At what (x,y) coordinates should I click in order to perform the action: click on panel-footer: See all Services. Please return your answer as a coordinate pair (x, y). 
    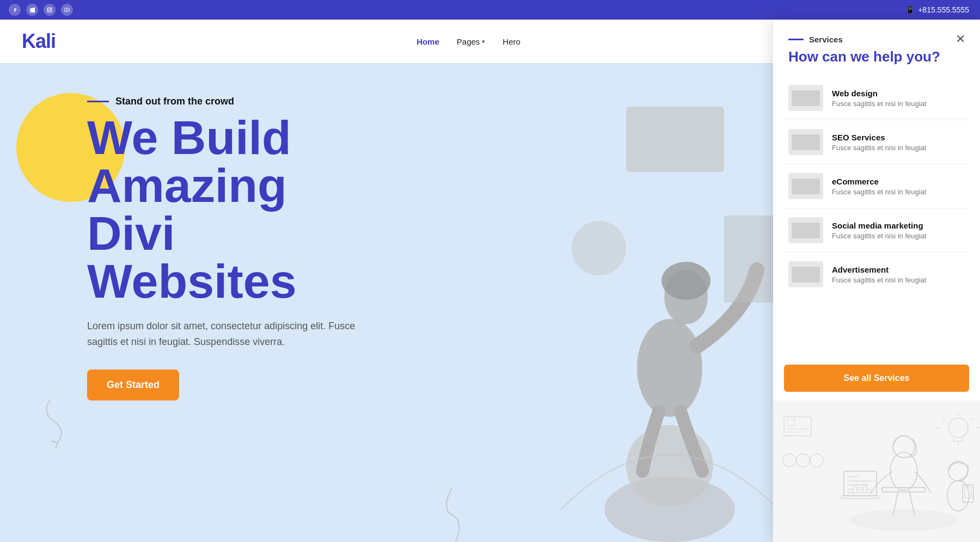
    Looking at the image, I should click on (877, 378).